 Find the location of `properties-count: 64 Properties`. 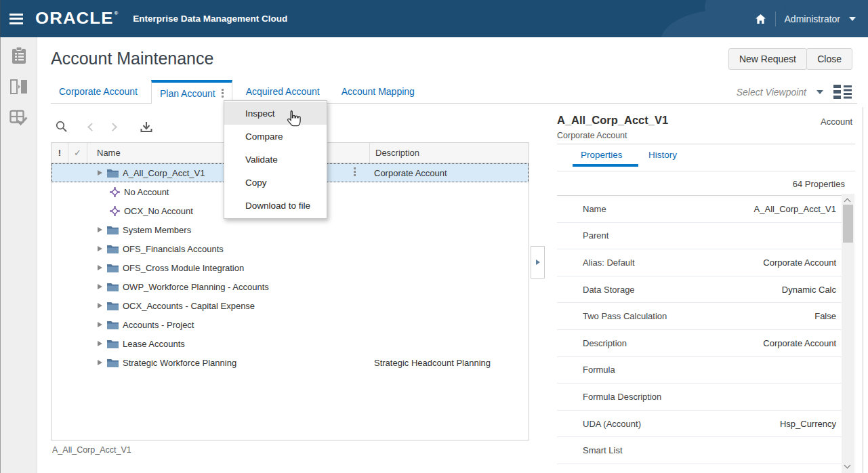

properties-count: 64 Properties is located at coordinates (819, 184).